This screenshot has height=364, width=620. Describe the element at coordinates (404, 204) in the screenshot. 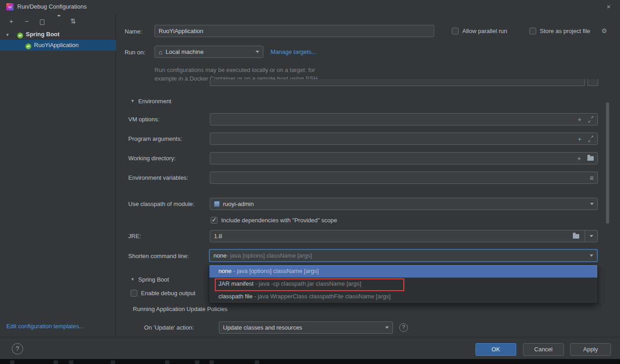

I see `classpath-module-select: ruoyi-admin` at that location.